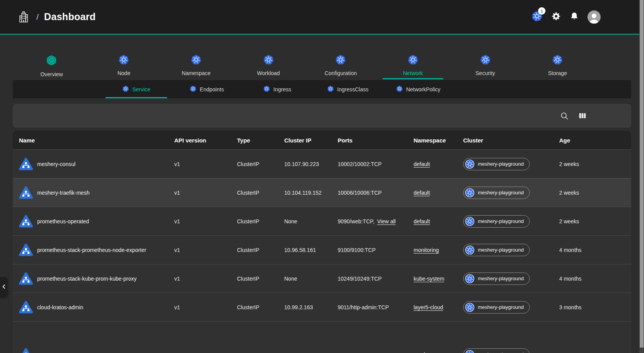 Image resolution: width=644 pixels, height=353 pixels. What do you see at coordinates (432, 140) in the screenshot?
I see `column-header-namespace: Namespace` at bounding box center [432, 140].